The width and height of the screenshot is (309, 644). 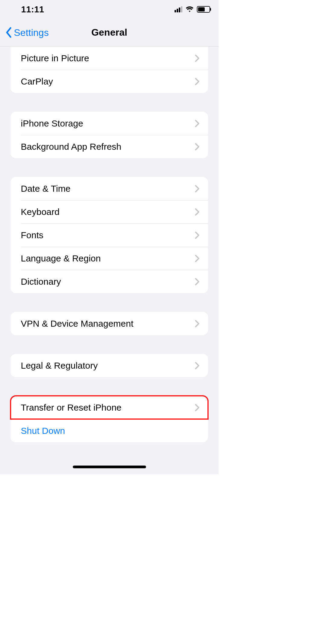 I want to click on row-label: Keyboard, so click(x=40, y=212).